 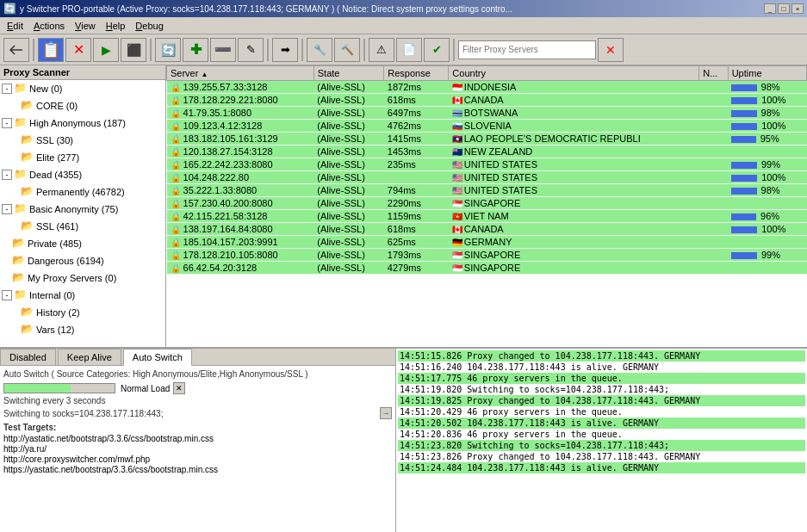 What do you see at coordinates (223, 50) in the screenshot?
I see `toolbar-minus-button: ➖` at bounding box center [223, 50].